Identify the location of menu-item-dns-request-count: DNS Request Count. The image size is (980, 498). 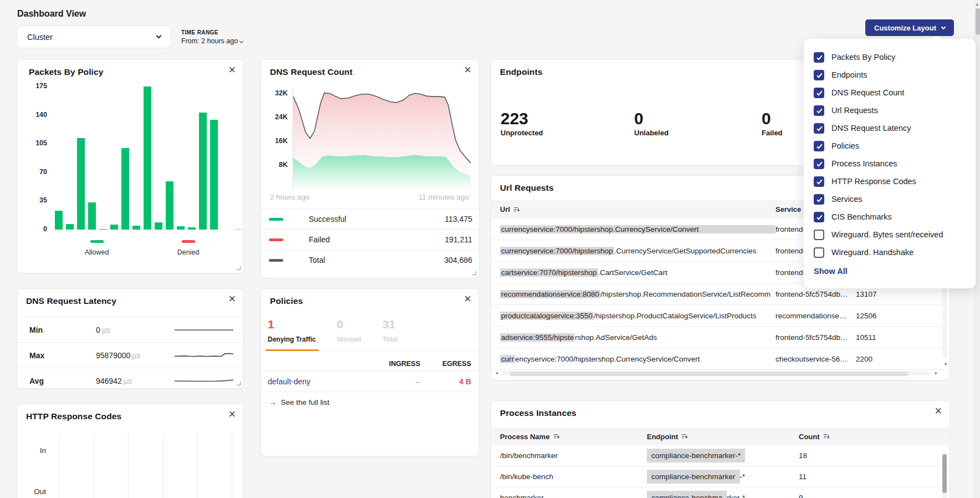
(890, 93).